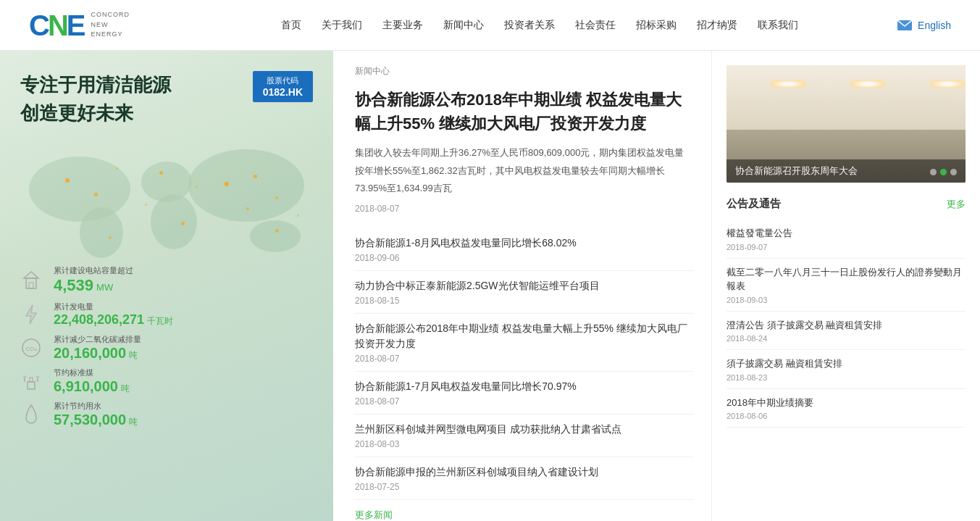 This screenshot has height=521, width=980. What do you see at coordinates (846, 124) in the screenshot?
I see `banner-container: 协合新能源召开股东周年大会` at bounding box center [846, 124].